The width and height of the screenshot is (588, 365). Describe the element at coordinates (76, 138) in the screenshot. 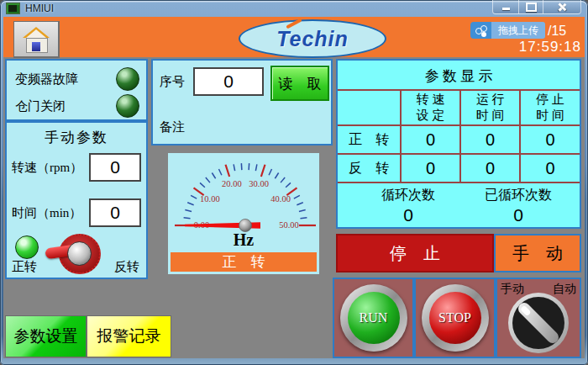

I see `manual-params-title: 手动参数` at that location.